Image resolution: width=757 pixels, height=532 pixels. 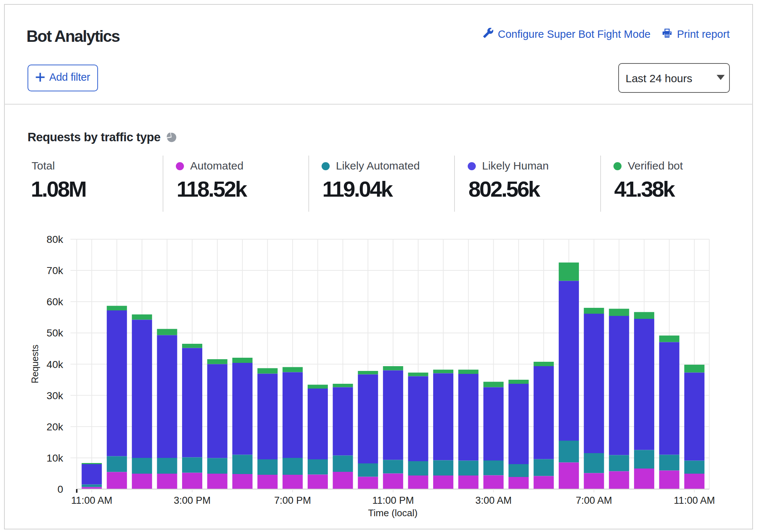 What do you see at coordinates (393, 500) in the screenshot?
I see `svg-text: 11:00 PM` at bounding box center [393, 500].